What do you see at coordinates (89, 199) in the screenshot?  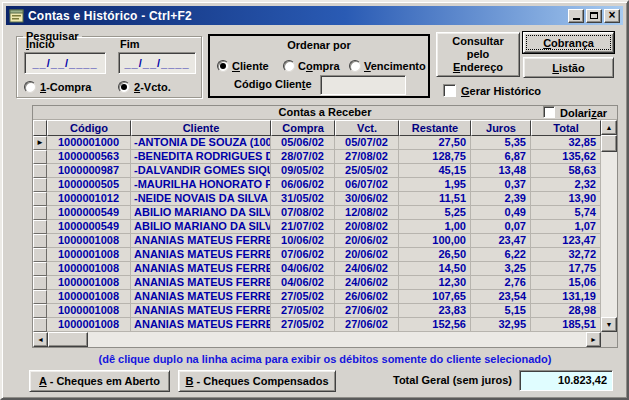 I see `grid-cell: 1000001012` at bounding box center [89, 199].